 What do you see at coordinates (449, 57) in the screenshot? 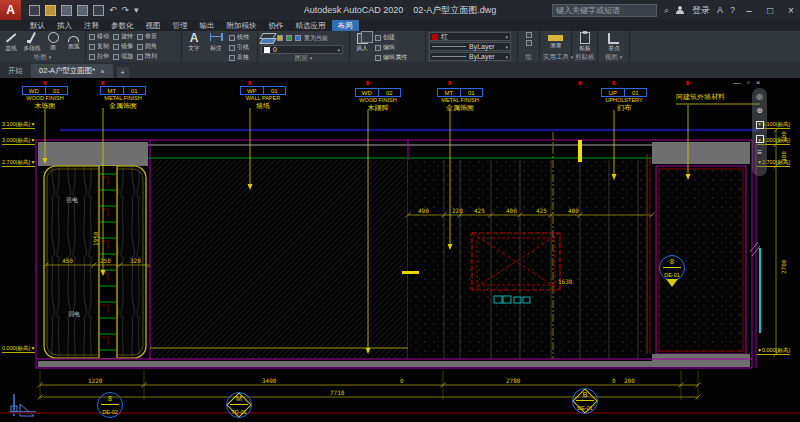
I see `lineweight-sample` at bounding box center [449, 57].